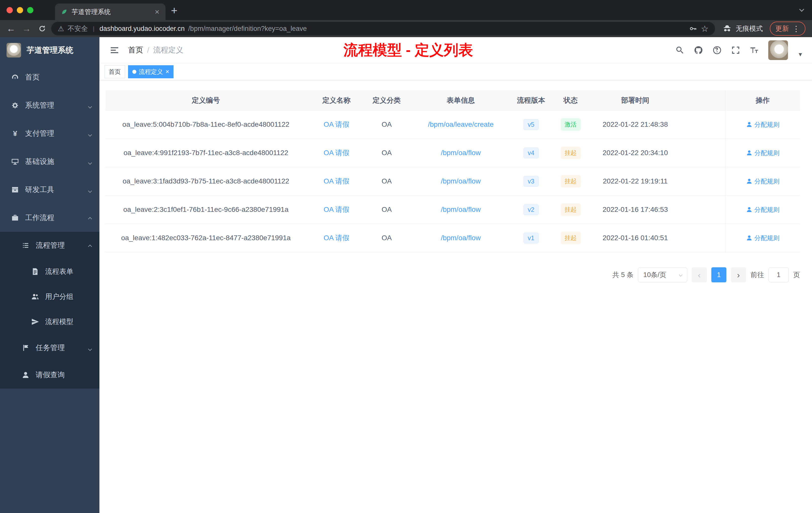  Describe the element at coordinates (705, 29) in the screenshot. I see `bookmark-star-icon: ☆` at that location.